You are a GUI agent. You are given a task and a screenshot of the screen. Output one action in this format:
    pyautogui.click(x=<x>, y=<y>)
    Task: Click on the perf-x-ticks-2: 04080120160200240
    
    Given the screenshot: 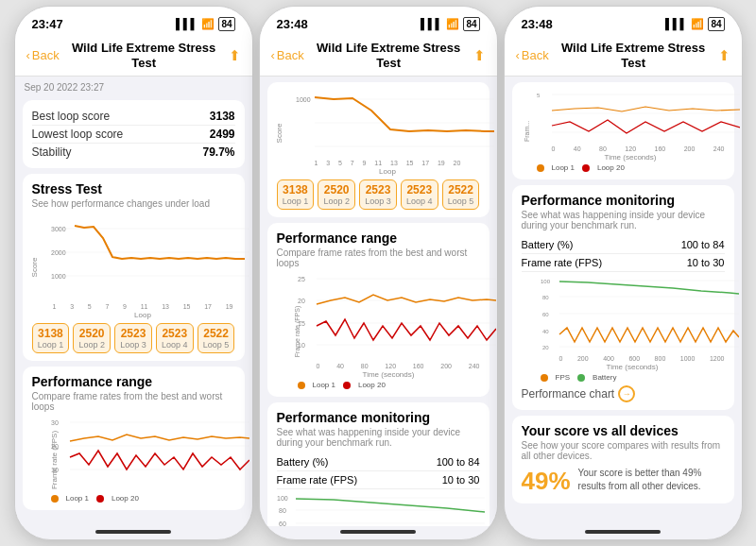 What is the action you would take?
    pyautogui.click(x=389, y=367)
    